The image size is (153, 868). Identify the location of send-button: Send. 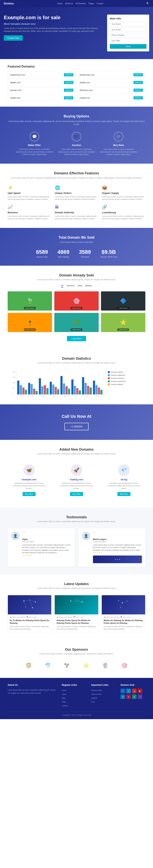
(128, 46).